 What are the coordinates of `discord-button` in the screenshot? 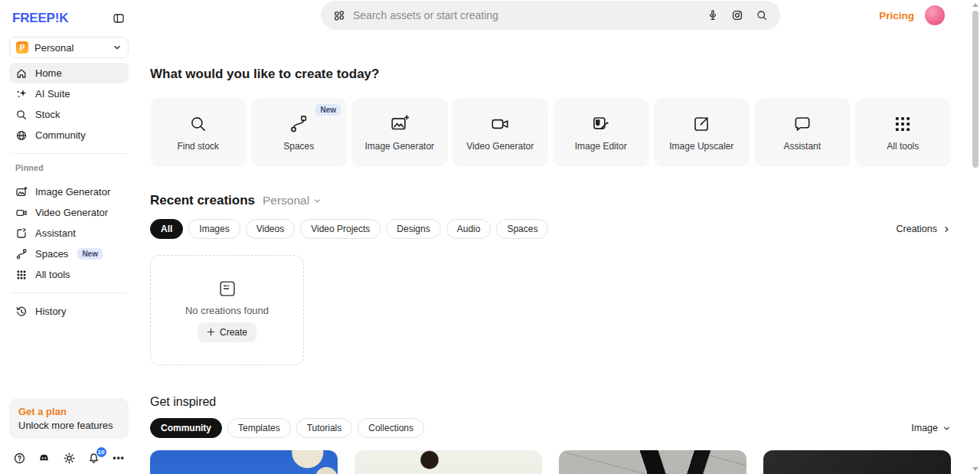 It's located at (44, 458).